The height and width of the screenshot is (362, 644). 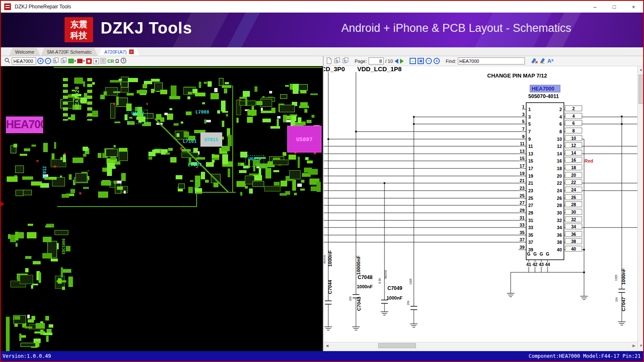 I want to click on eraser-icon, so click(x=89, y=61).